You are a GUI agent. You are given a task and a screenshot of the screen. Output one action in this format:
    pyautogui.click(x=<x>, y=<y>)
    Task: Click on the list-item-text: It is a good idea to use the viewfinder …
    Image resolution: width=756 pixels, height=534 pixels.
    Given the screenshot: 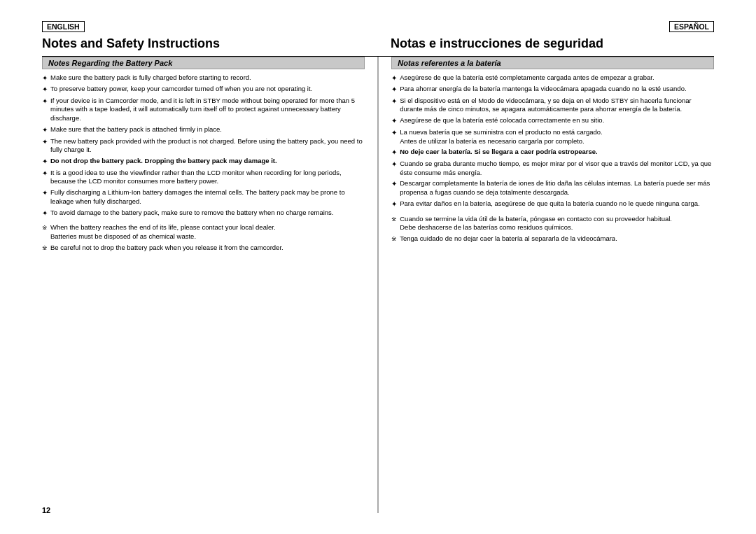 What is the action you would take?
    pyautogui.click(x=207, y=178)
    